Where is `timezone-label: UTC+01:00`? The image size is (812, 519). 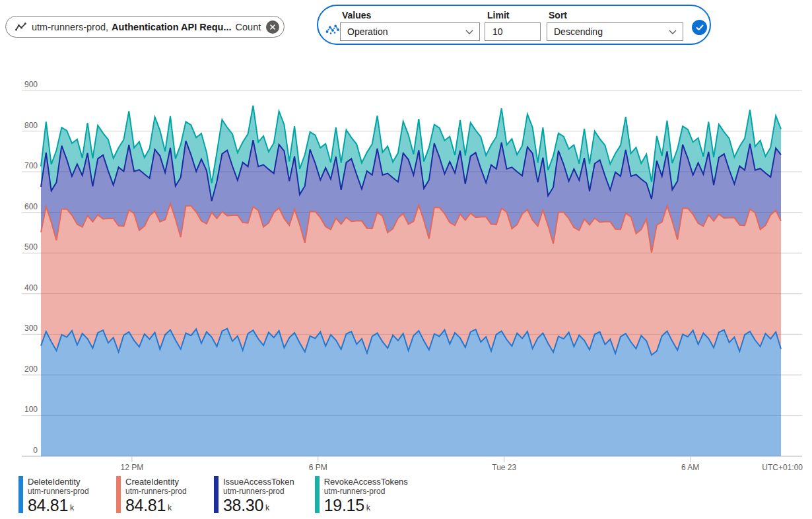
timezone-label: UTC+01:00 is located at coordinates (782, 467).